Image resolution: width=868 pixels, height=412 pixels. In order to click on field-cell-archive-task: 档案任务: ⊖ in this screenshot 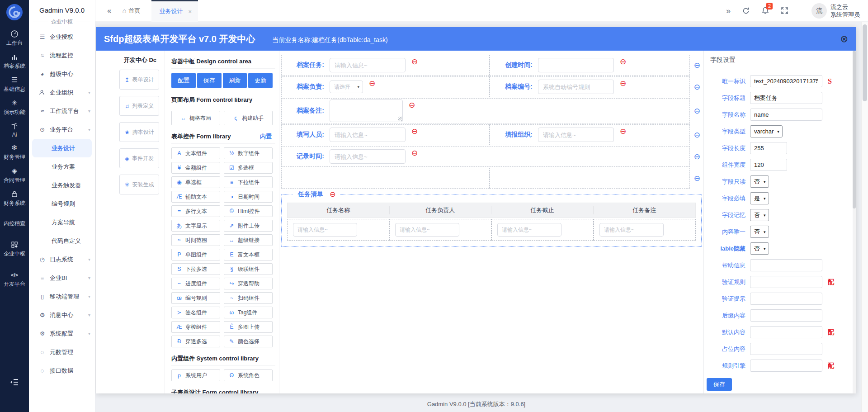, I will do `click(385, 65)`.